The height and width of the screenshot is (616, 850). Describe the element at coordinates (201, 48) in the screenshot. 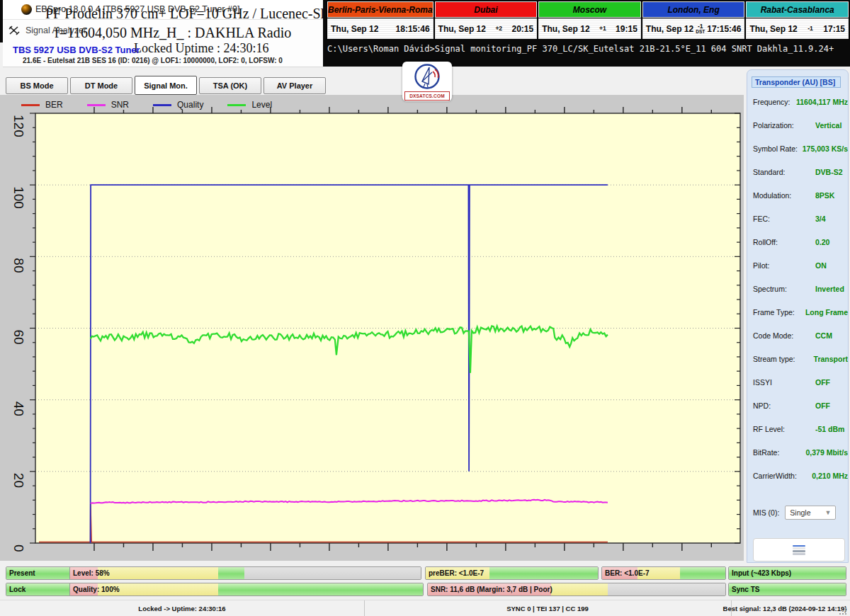

I see `locked-uptime: Locked Uptime : 24:30:16` at that location.